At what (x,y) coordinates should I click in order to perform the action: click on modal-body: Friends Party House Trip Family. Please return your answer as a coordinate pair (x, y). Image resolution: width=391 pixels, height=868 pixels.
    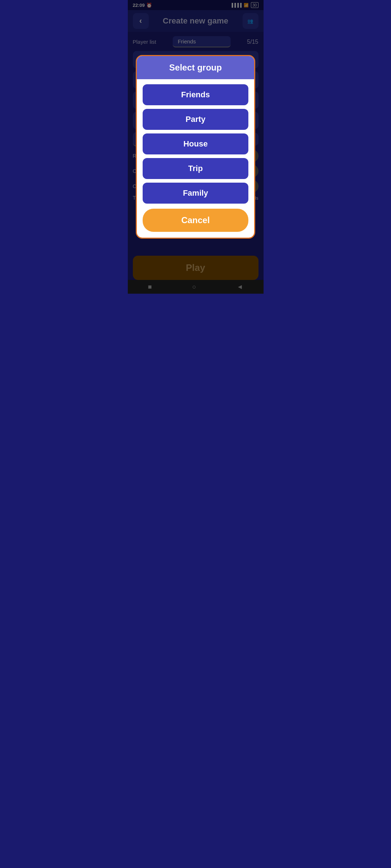
    Looking at the image, I should click on (196, 143).